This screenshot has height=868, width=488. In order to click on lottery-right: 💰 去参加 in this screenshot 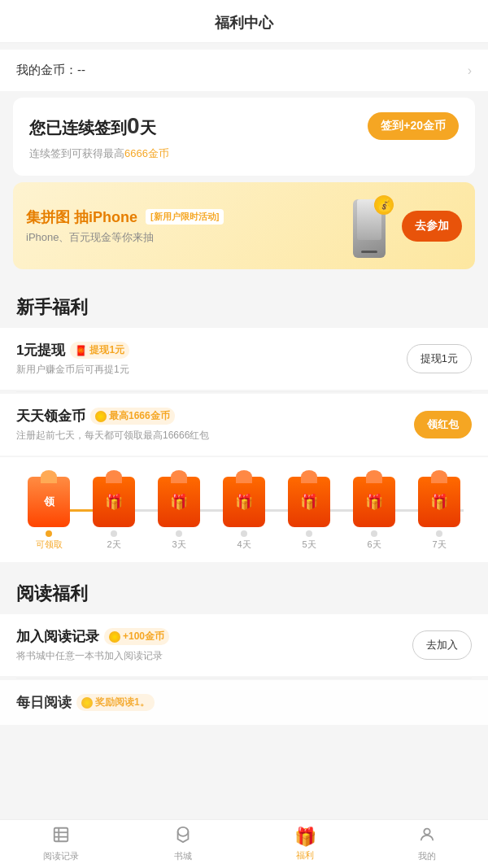, I will do `click(403, 226)`.